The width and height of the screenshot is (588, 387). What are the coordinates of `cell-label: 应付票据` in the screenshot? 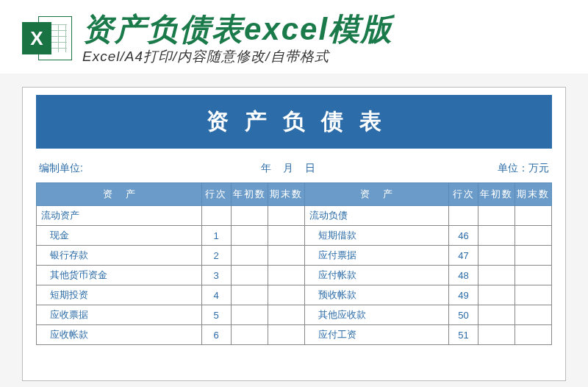 It's located at (376, 256).